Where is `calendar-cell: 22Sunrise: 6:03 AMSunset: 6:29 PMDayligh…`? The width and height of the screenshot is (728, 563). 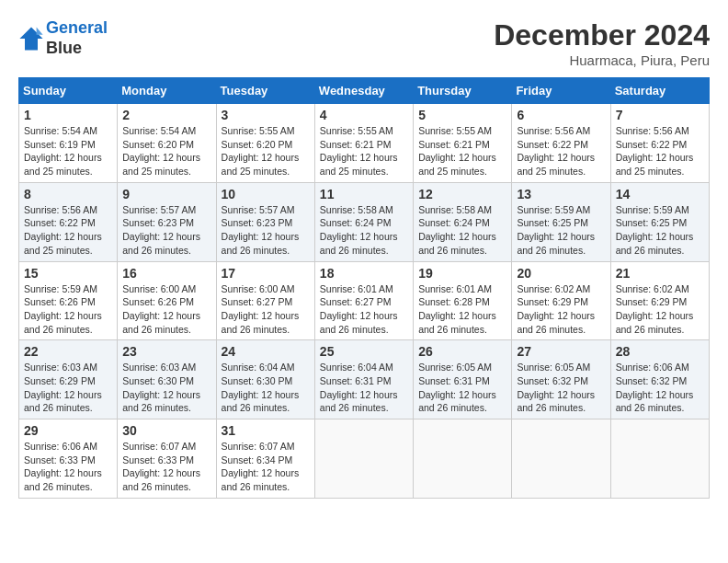
calendar-cell: 22Sunrise: 6:03 AMSunset: 6:29 PMDayligh… is located at coordinates (68, 380).